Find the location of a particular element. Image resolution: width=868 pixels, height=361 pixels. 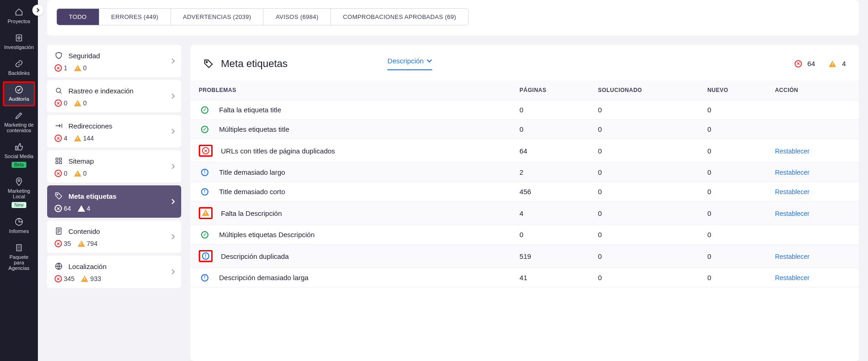

table-row: ! Title demasiado corto 456 0 0 Restable… is located at coordinates (525, 192).